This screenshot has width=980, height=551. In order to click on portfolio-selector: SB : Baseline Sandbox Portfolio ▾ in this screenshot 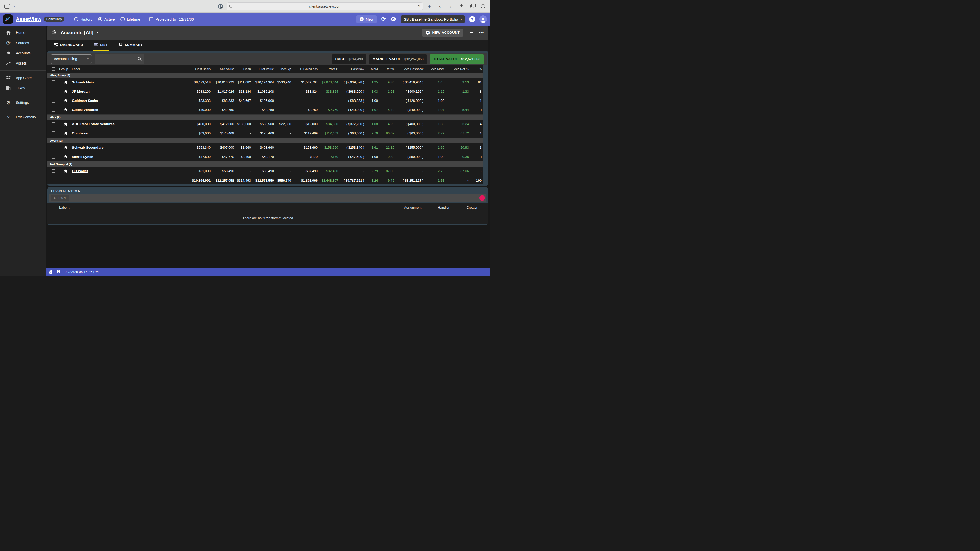, I will do `click(433, 19)`.